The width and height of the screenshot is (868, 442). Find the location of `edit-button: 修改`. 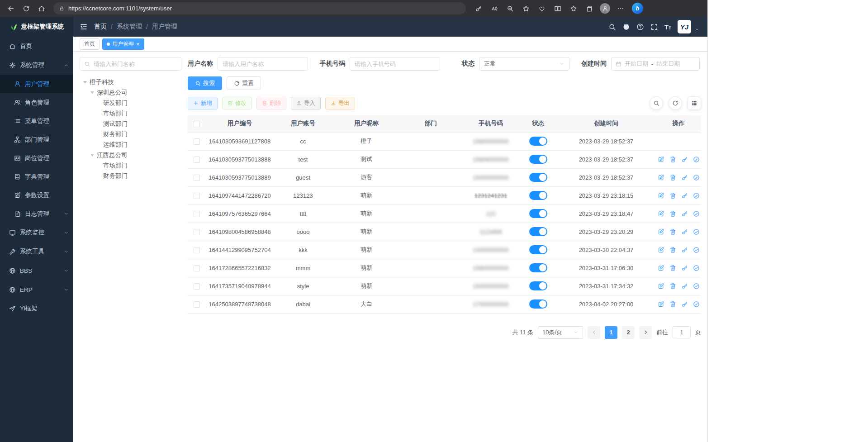

edit-button: 修改 is located at coordinates (237, 103).